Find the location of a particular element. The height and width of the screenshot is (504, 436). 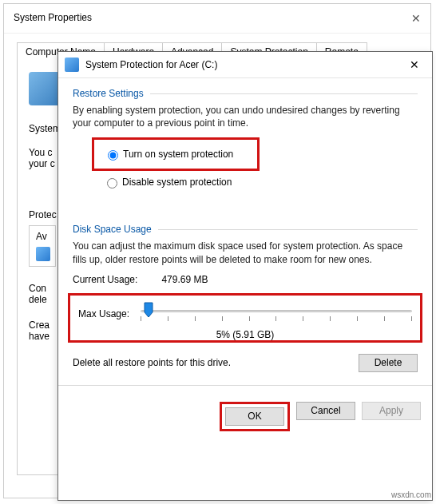

cancel-button: Cancel is located at coordinates (326, 411).